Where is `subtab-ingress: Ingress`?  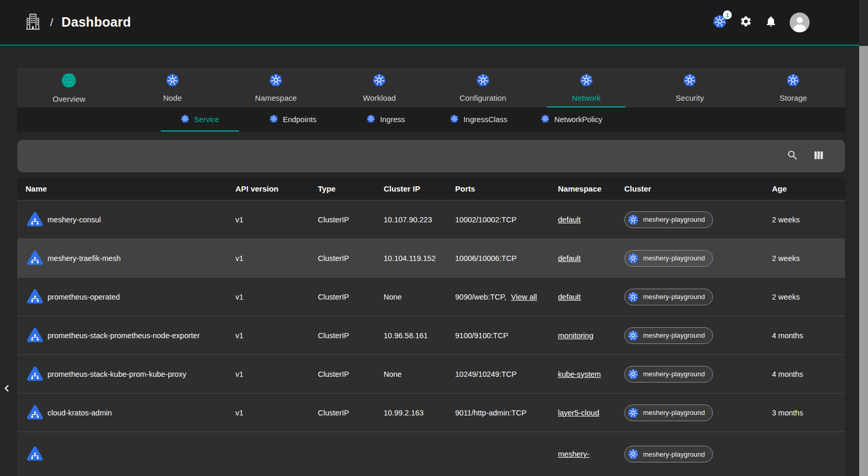
subtab-ingress: Ingress is located at coordinates (386, 120).